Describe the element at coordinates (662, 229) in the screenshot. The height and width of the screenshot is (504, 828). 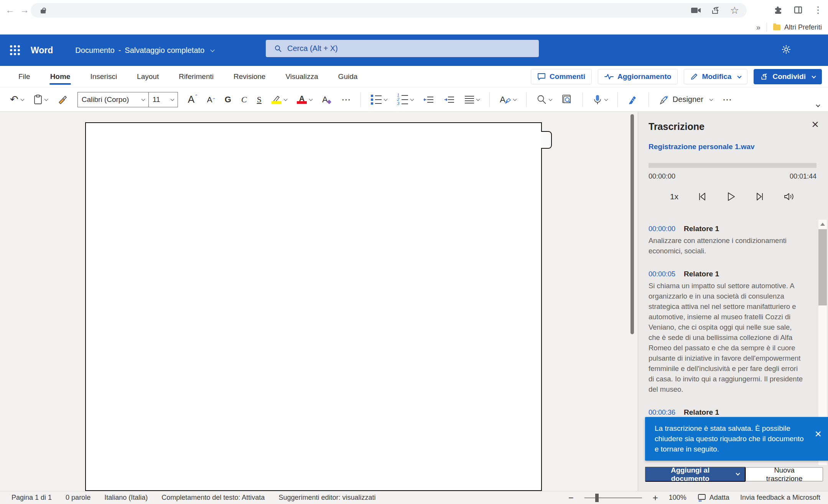
I see `entry-timestamp: 00:00:00` at that location.